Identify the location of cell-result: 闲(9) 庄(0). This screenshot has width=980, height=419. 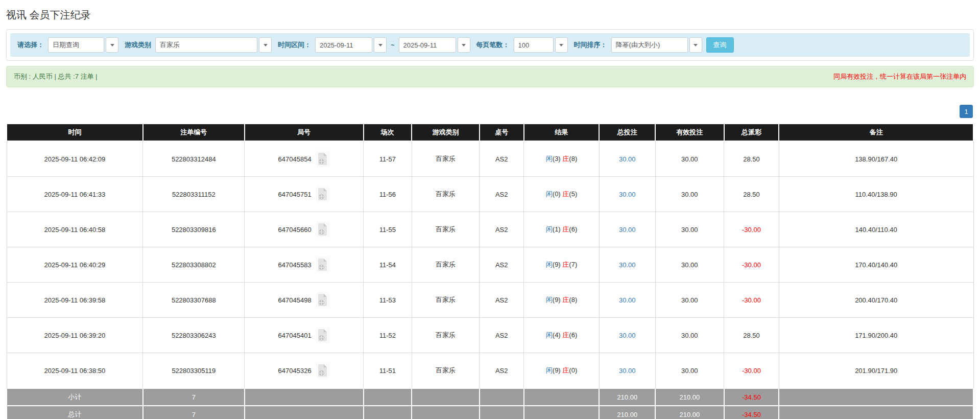
(562, 371).